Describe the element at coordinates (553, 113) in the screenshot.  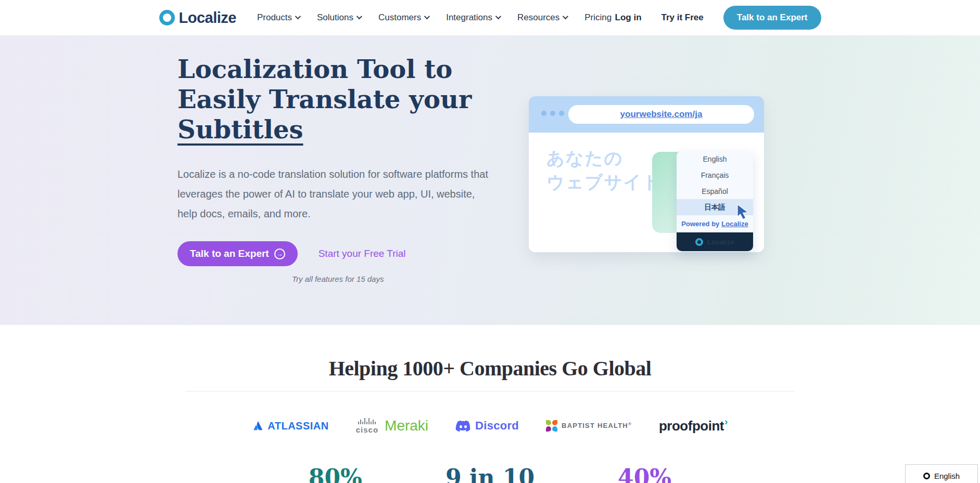
I see `browser-dots-icon` at that location.